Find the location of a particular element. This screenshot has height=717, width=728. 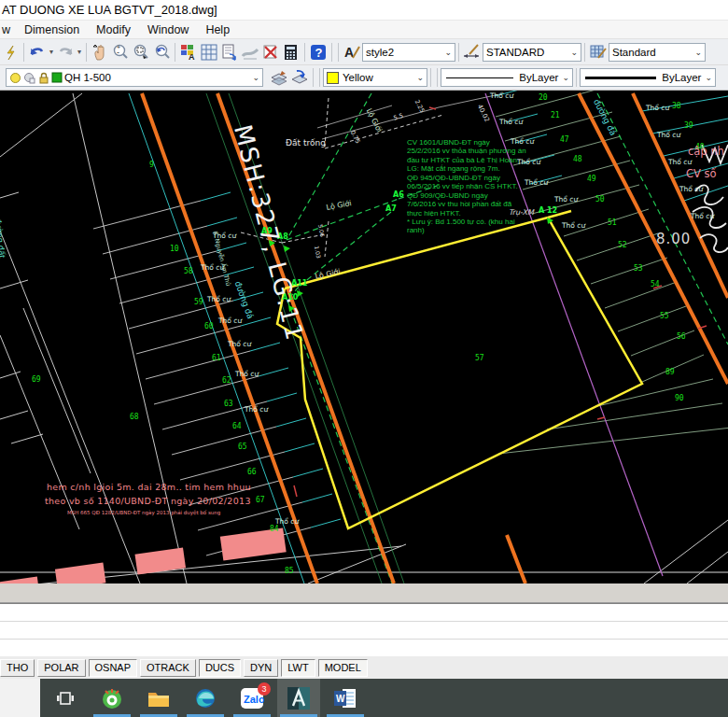

status-toggle-otrack: OTRACK is located at coordinates (168, 668).